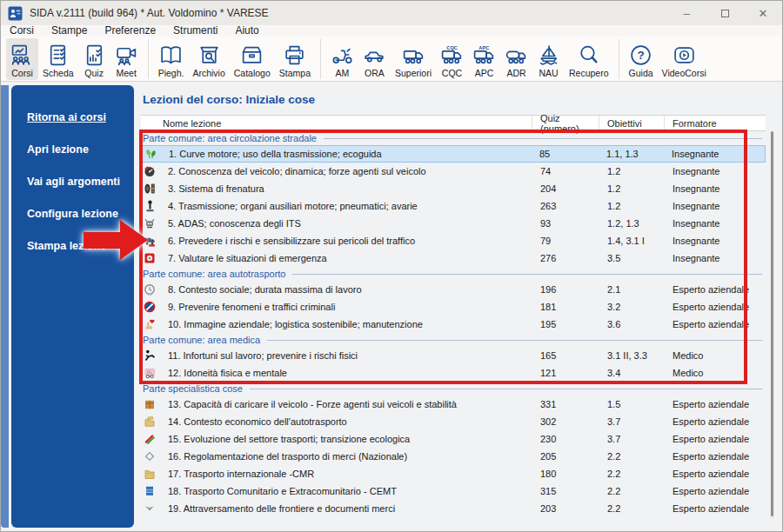  I want to click on sidebar: Ritorna ai corsiApri lezioneVai agli arg…, so click(73, 306).